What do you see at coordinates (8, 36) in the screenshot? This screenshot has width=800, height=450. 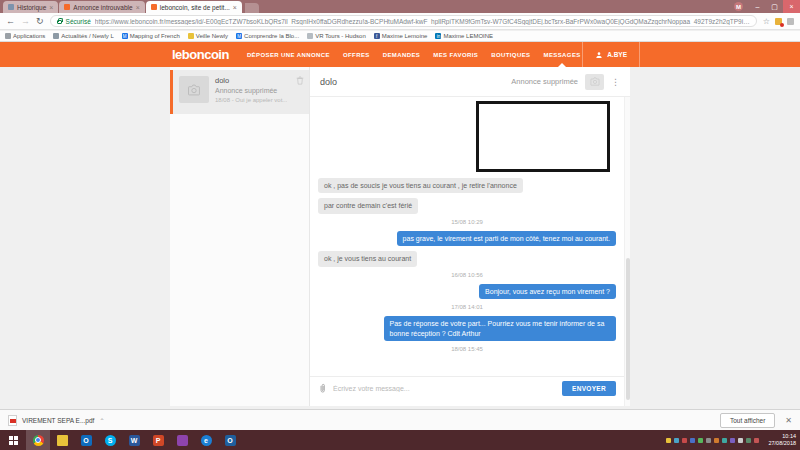 I see `apps-grid-icon` at bounding box center [8, 36].